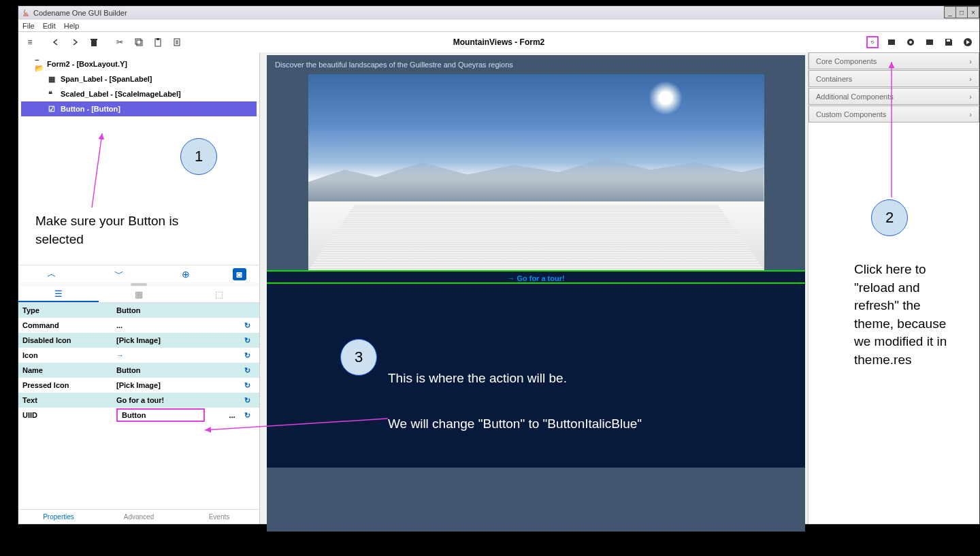 The height and width of the screenshot is (556, 980). What do you see at coordinates (158, 42) in the screenshot?
I see `paste-icon` at bounding box center [158, 42].